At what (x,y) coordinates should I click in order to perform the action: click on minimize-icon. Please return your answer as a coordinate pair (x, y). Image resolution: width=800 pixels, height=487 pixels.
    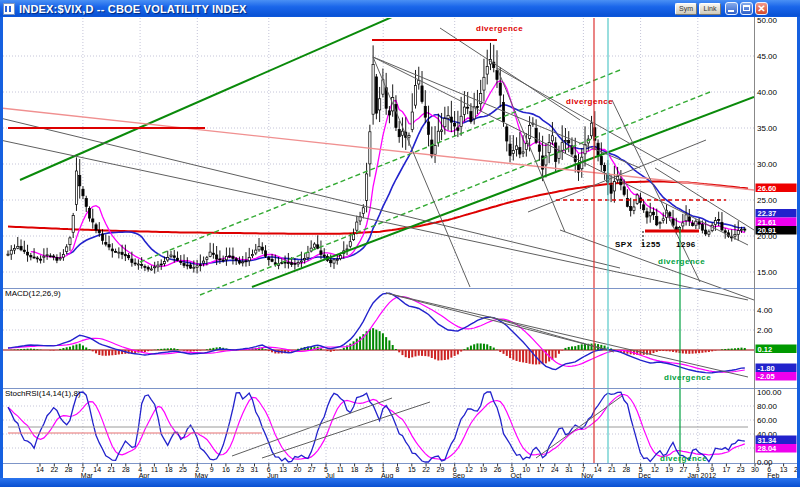
    Looking at the image, I should click on (731, 11).